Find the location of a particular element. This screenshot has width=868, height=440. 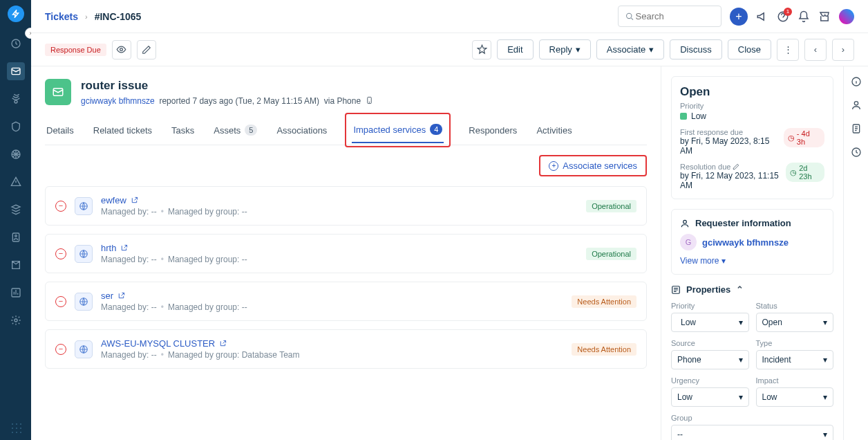

prev-ticket-button: ‹ is located at coordinates (815, 50).